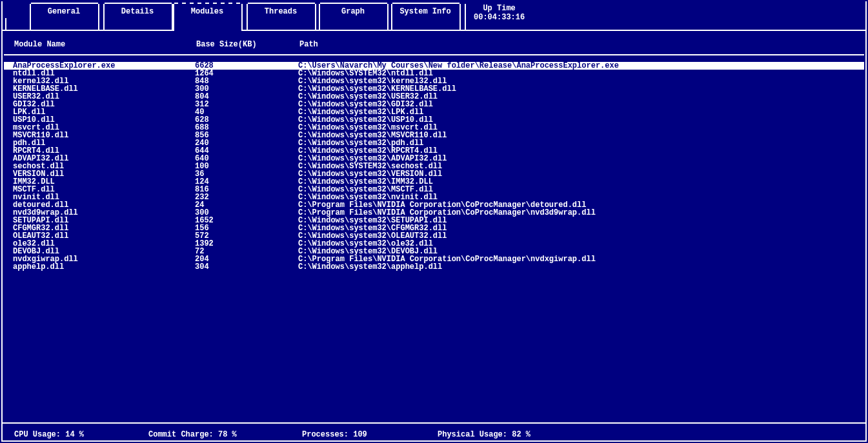 The height and width of the screenshot is (443, 868). I want to click on tab-modules: Modules, so click(207, 12).